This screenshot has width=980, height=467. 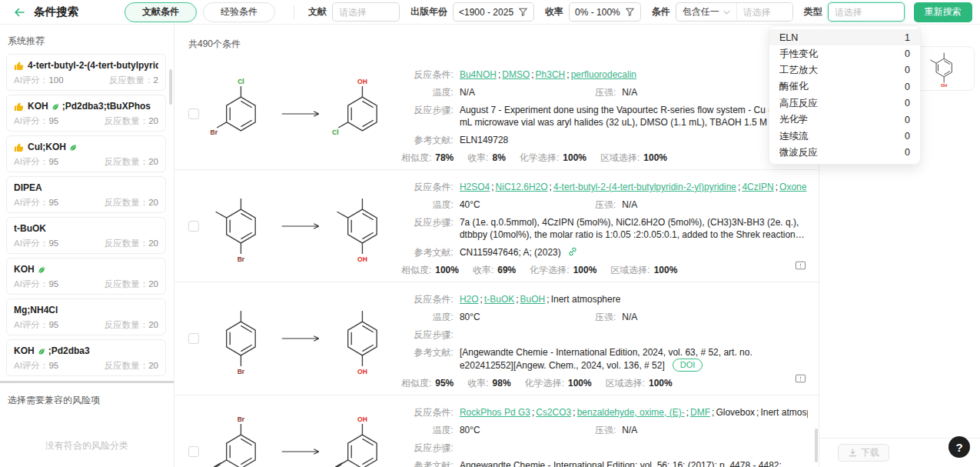 I want to click on recommend-card: KOH;Pd2dba3;tBuXPhosAI评分：95反应数量：20, so click(x=86, y=113).